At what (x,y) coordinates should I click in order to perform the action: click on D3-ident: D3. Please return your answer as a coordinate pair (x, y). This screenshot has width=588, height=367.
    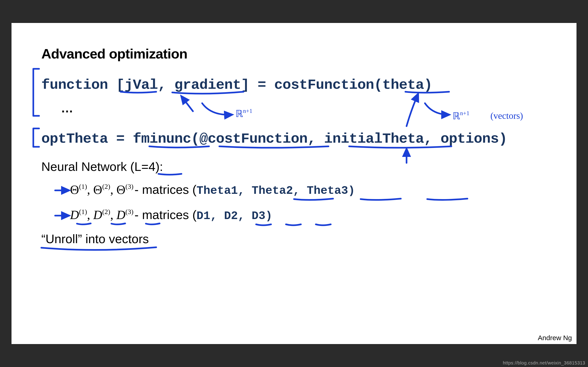
    Looking at the image, I should click on (259, 216).